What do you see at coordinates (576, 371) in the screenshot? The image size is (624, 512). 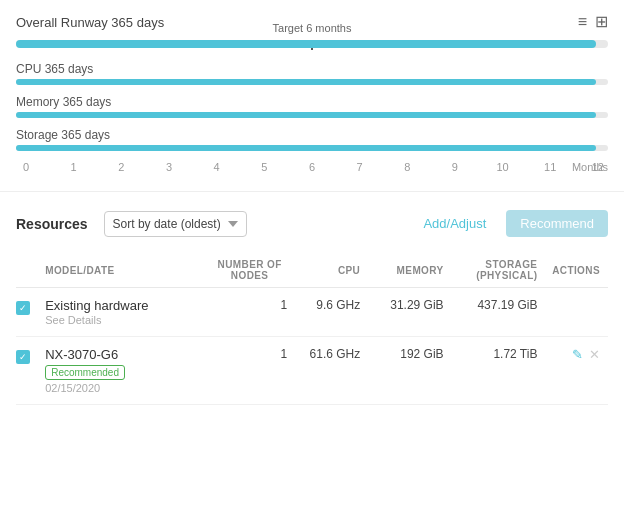 I see `row2-actions-cell: ✎ ✕` at bounding box center [576, 371].